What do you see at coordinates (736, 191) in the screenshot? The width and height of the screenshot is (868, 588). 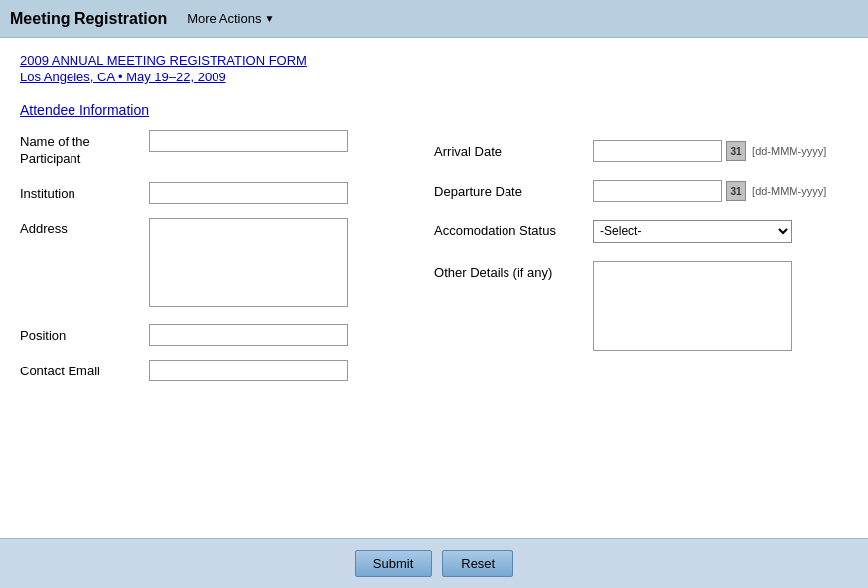 I see `departure-date-calendar-icon: 31` at bounding box center [736, 191].